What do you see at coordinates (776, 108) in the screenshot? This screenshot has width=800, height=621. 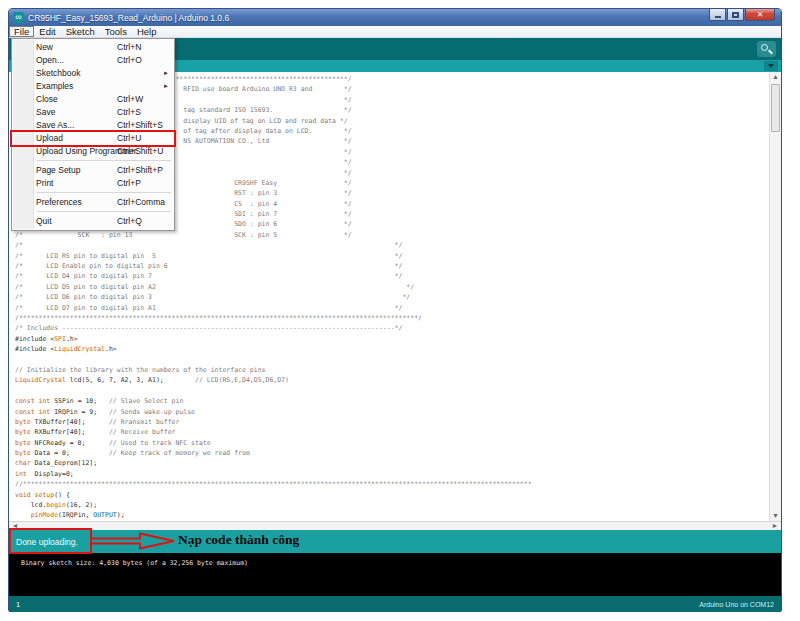 I see `vertical-scrollbar-thumb` at bounding box center [776, 108].